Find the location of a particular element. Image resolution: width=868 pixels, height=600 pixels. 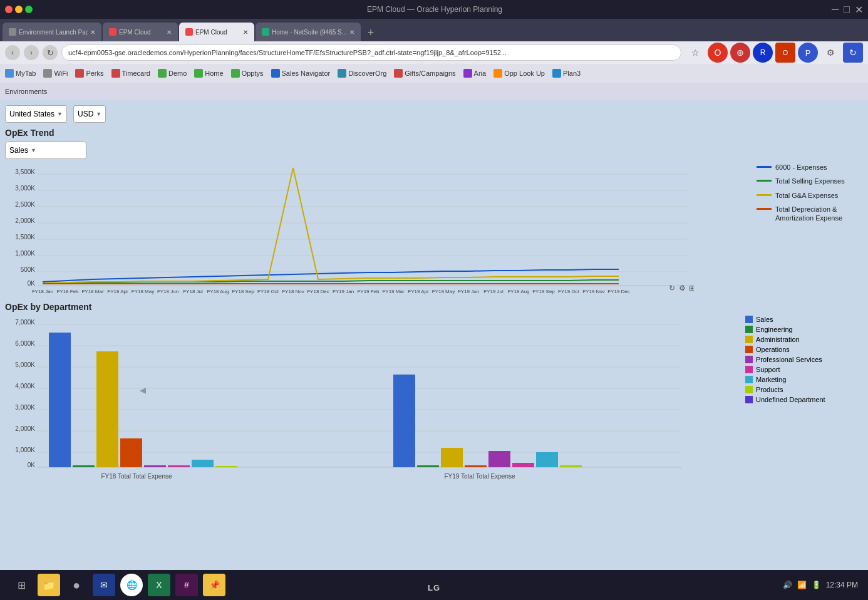

window-controls is located at coordinates (19, 9).